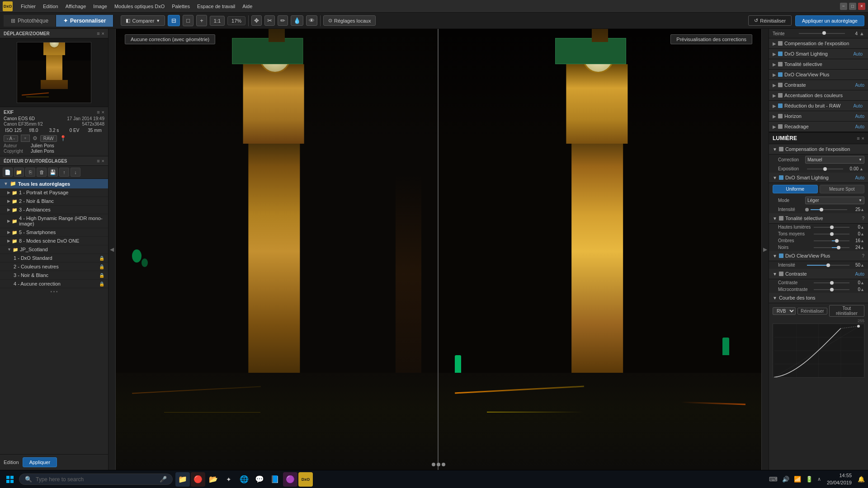  I want to click on panel-menu-icon: ≡, so click(98, 33).